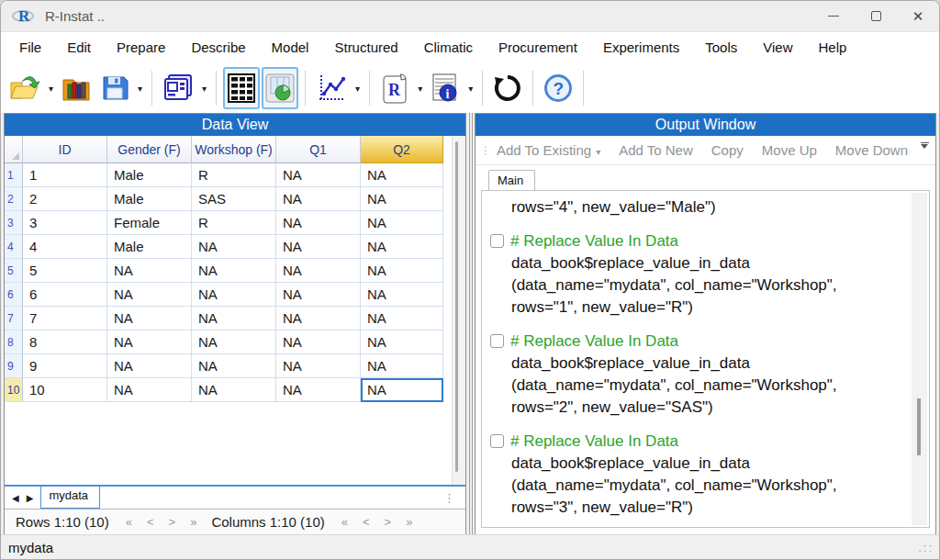  What do you see at coordinates (918, 17) in the screenshot?
I see `close-button: ✕` at bounding box center [918, 17].